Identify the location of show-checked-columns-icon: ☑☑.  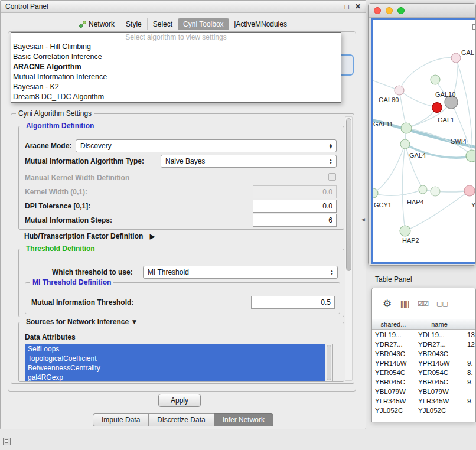
(423, 304).